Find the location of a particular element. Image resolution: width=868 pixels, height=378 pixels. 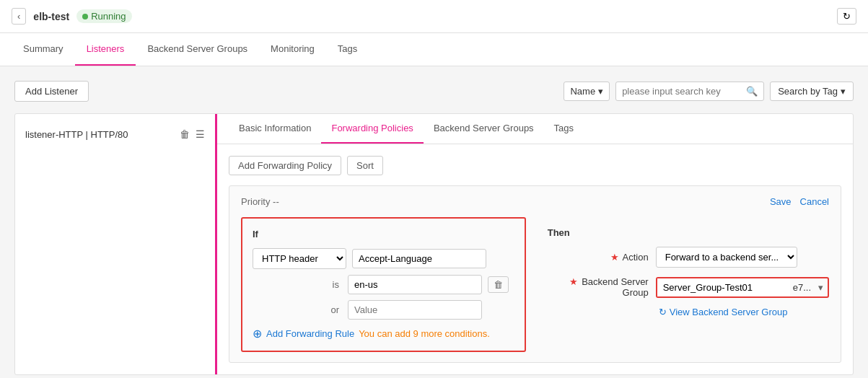

if-section: If HTTP header is 🗑 is located at coordinates (384, 284).